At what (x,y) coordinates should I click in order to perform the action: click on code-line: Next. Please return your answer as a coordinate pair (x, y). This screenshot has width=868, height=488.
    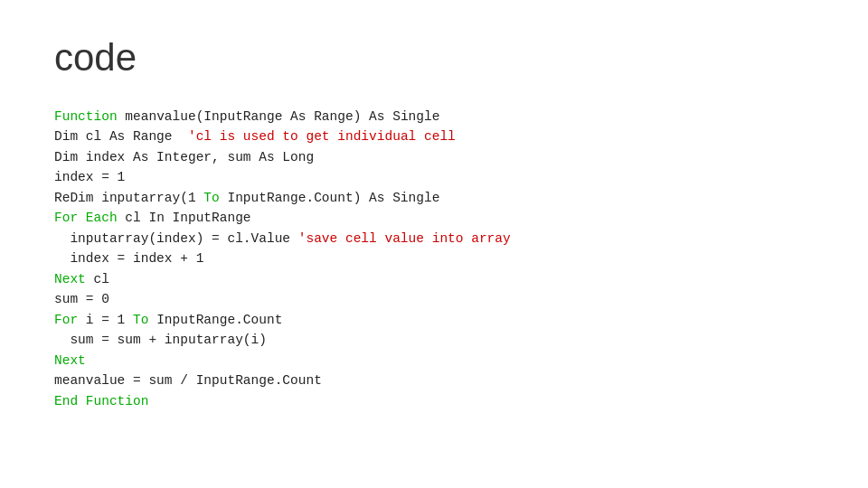
    Looking at the image, I should click on (434, 361).